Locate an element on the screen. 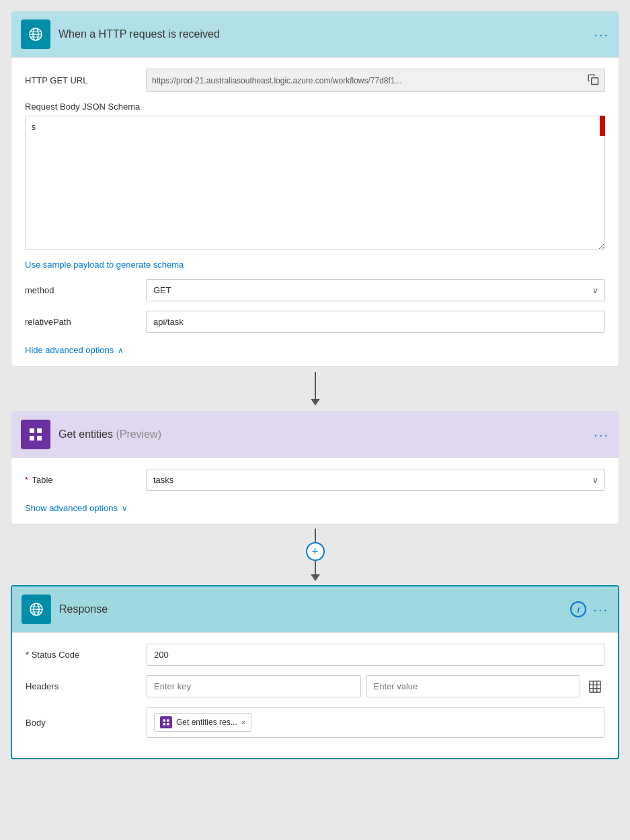 The height and width of the screenshot is (840, 630). schema-label: Request Body JSON Schema is located at coordinates (315, 106).